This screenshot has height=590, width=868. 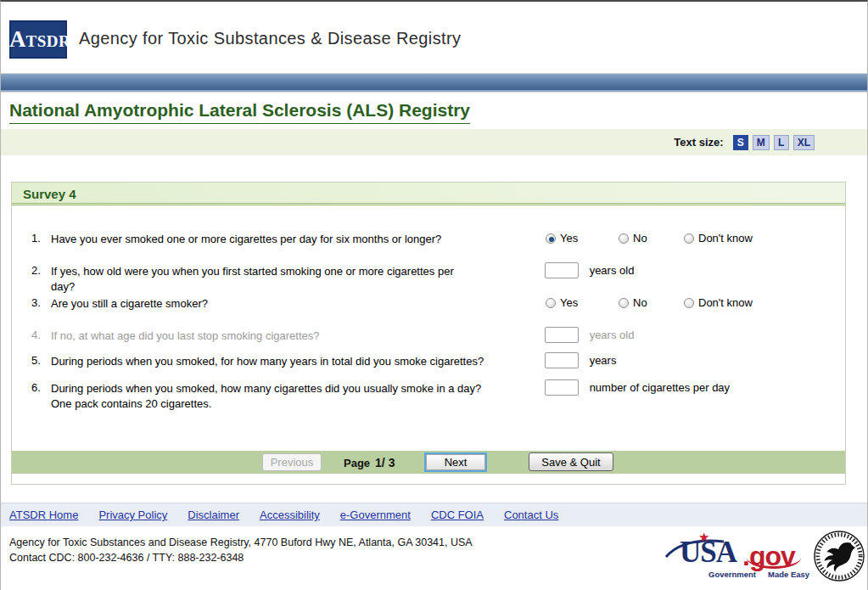 I want to click on question-line: During periods when you smoked, for how …, so click(x=288, y=362).